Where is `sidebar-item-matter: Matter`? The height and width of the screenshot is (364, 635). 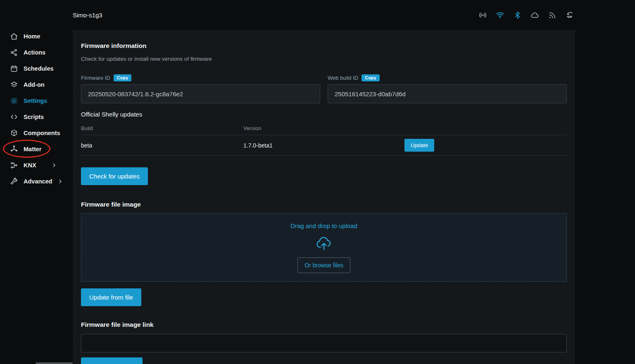
sidebar-item-matter: Matter is located at coordinates (36, 149).